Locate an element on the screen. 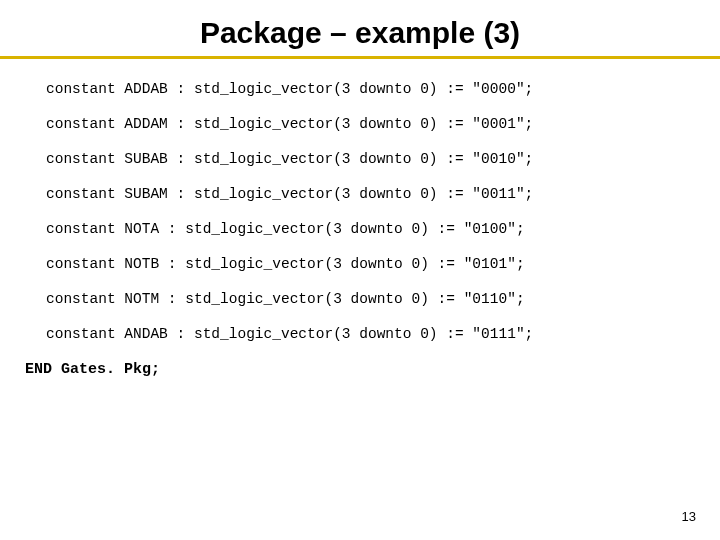  code-line: constant ADDAM : std_logic_vector(3 down… is located at coordinates (360, 124).